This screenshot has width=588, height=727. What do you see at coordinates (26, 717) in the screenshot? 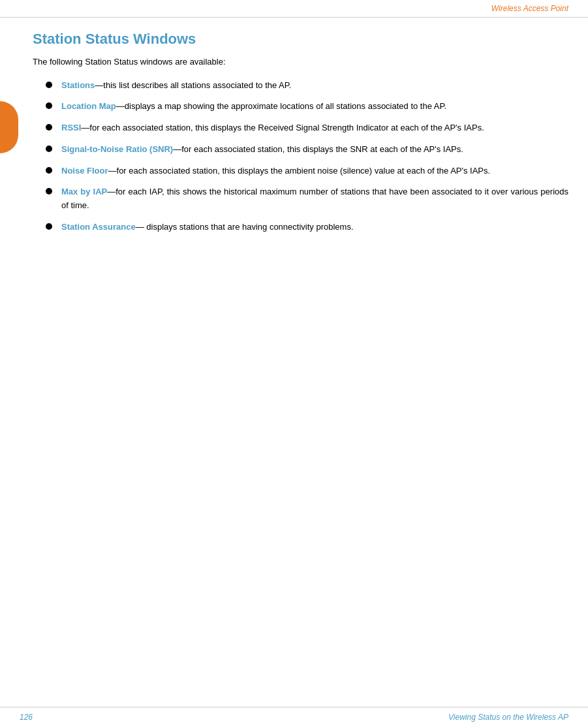
I see `footer-page-number: 126` at bounding box center [26, 717].